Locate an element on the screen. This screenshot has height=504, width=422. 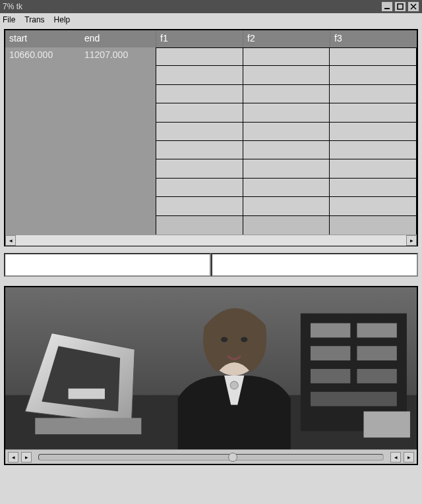
time-header: start end is located at coordinates (80, 39).